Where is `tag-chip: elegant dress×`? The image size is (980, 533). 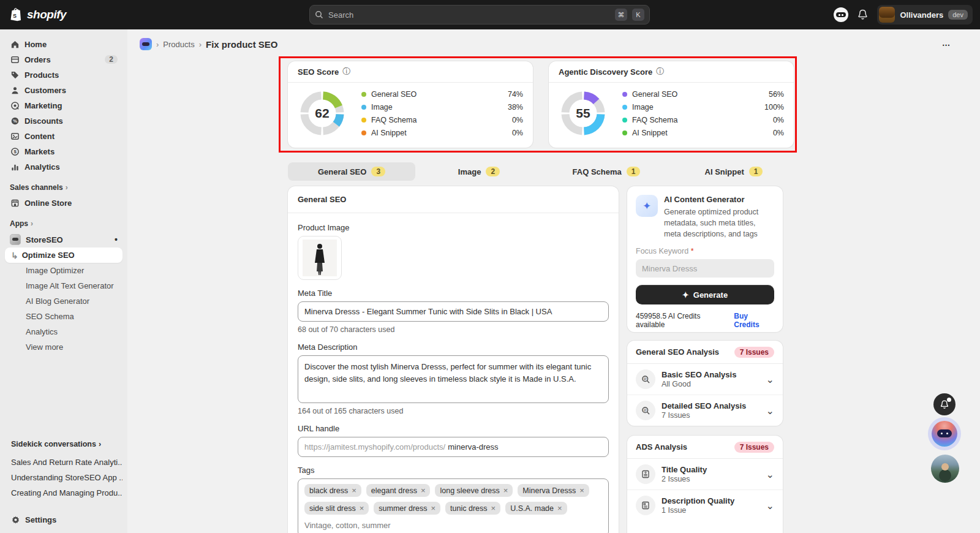
tag-chip: elegant dress× is located at coordinates (398, 490).